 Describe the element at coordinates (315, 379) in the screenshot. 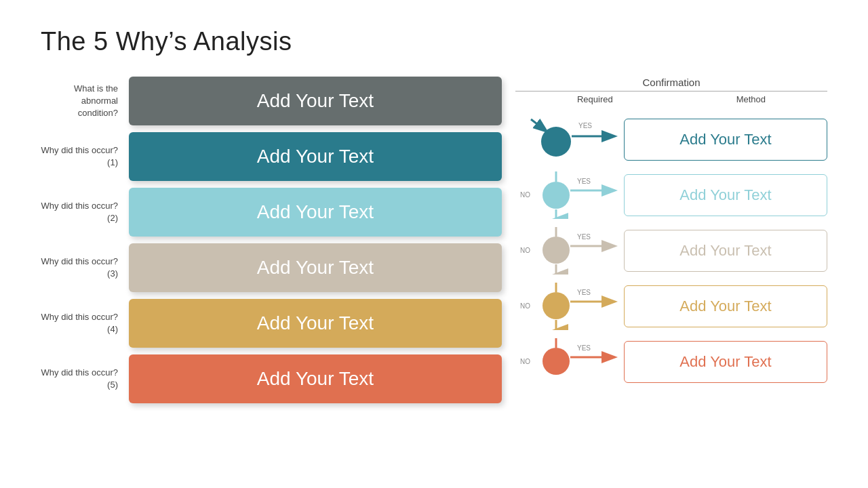

I see `main-box-5: Add Your Text` at that location.